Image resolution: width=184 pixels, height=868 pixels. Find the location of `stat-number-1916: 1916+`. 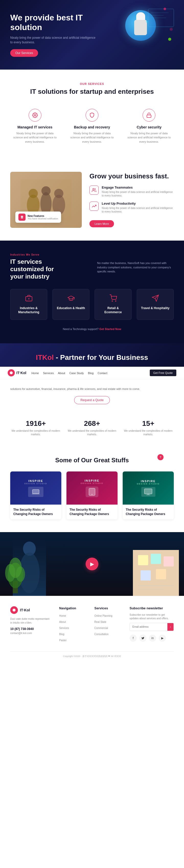

stat-number-1916: 1916+ is located at coordinates (36, 424).